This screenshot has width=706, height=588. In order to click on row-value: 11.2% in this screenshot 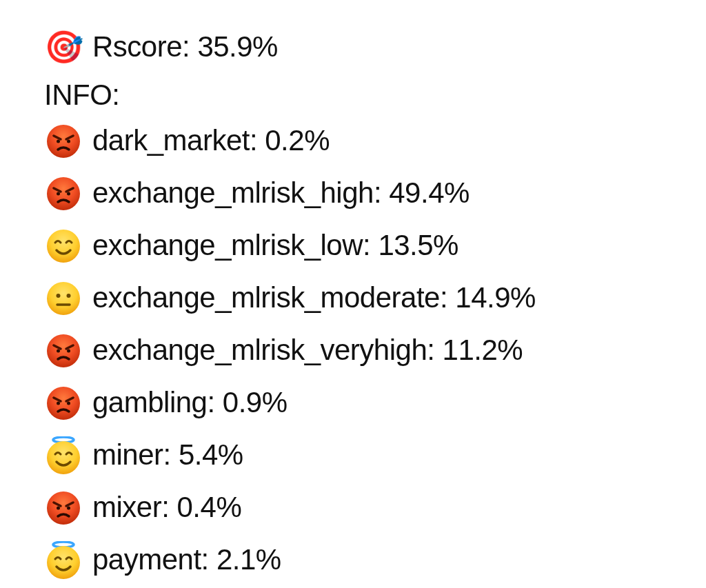, I will do `click(483, 350)`.